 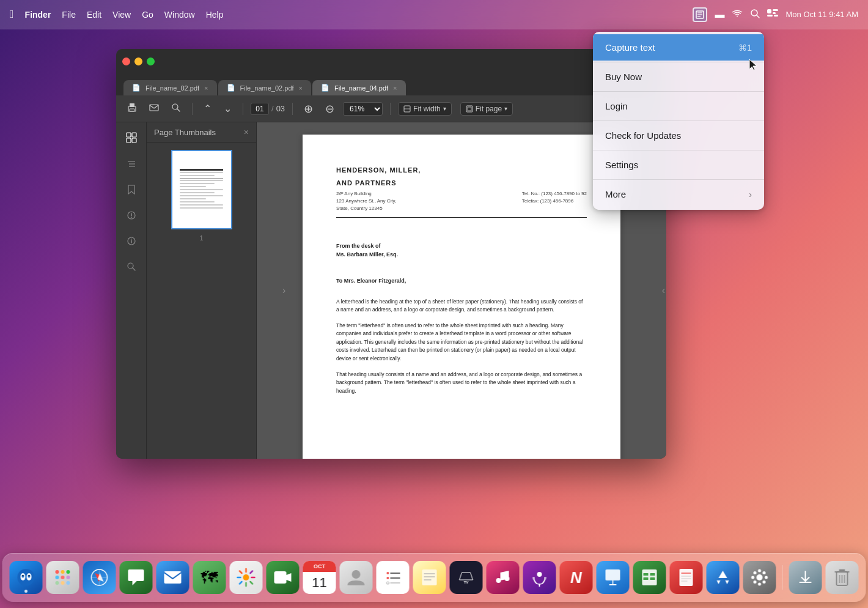 What do you see at coordinates (173, 577) in the screenshot?
I see `dock-item-mail` at bounding box center [173, 577].